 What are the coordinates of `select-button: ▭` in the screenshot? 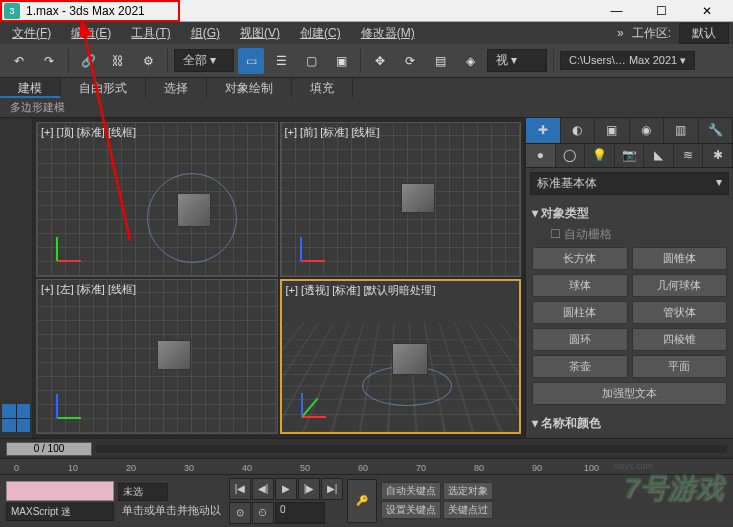 It's located at (251, 61).